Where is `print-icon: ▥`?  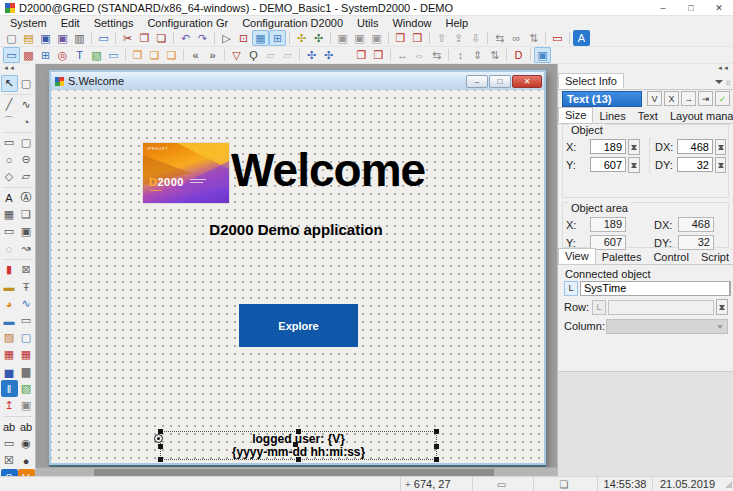 print-icon: ▥ is located at coordinates (80, 38).